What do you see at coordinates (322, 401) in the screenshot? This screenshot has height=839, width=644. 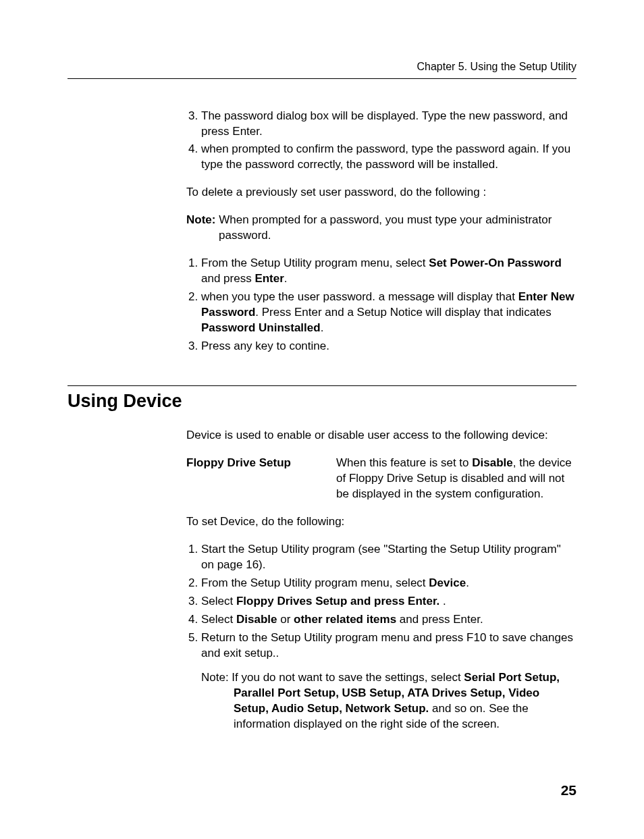 I see `section-title: Using Device` at bounding box center [322, 401].